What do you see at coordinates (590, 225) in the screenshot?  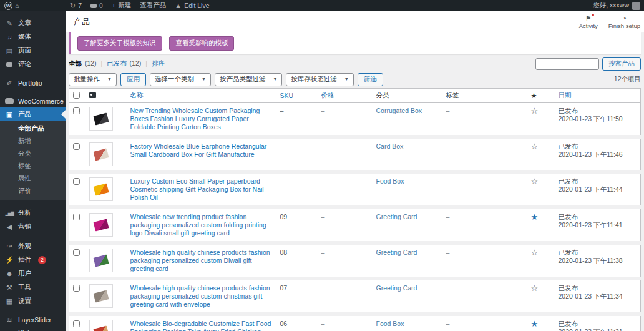 I see `publish-date: 2020-01-23 下午11:41` at bounding box center [590, 225].